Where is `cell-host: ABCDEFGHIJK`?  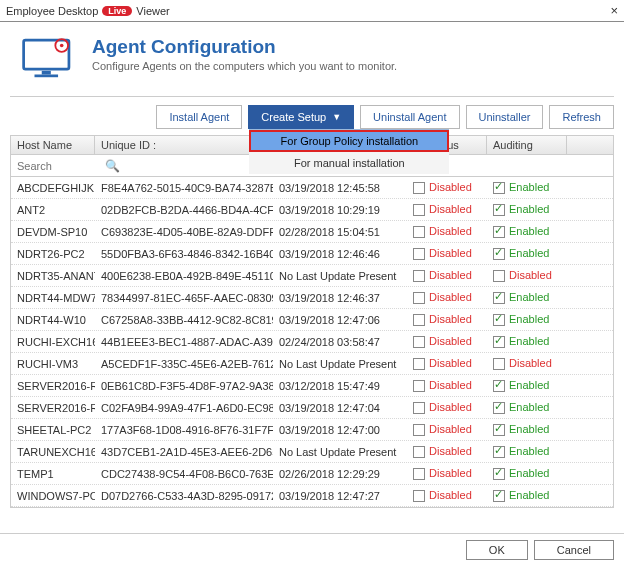
cell-host: ABCDEFGHIJK is located at coordinates (53, 188).